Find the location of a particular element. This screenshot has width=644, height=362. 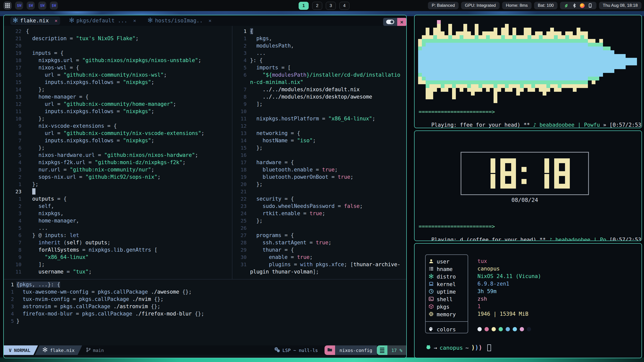

code-line: 10 is located at coordinates (319, 111).